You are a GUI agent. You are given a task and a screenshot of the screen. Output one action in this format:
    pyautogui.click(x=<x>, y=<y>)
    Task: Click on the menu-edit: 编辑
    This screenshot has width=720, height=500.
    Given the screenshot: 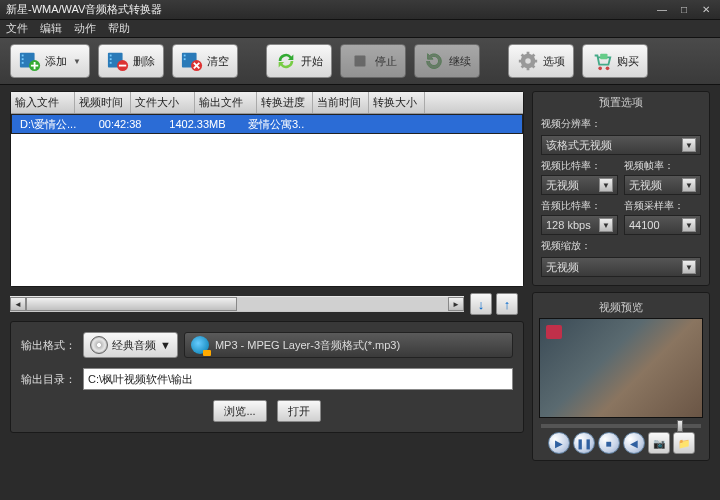 What is the action you would take?
    pyautogui.click(x=51, y=28)
    